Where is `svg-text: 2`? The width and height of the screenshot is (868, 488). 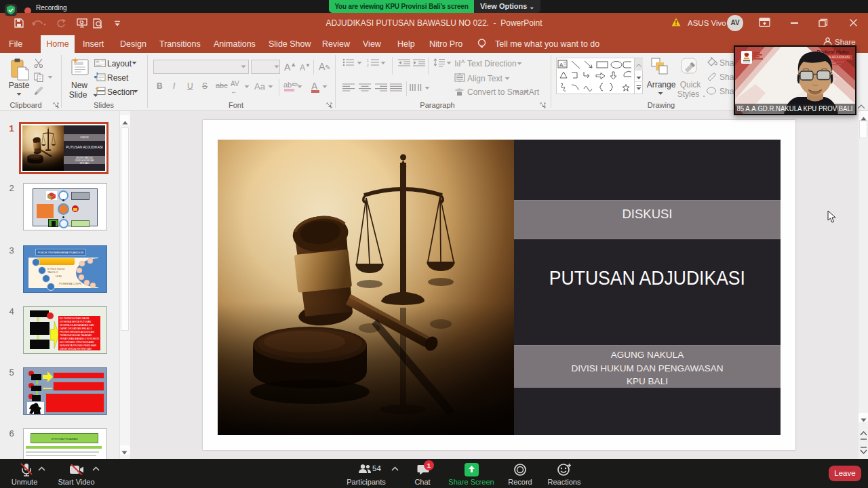 svg-text: 2 is located at coordinates (368, 65).